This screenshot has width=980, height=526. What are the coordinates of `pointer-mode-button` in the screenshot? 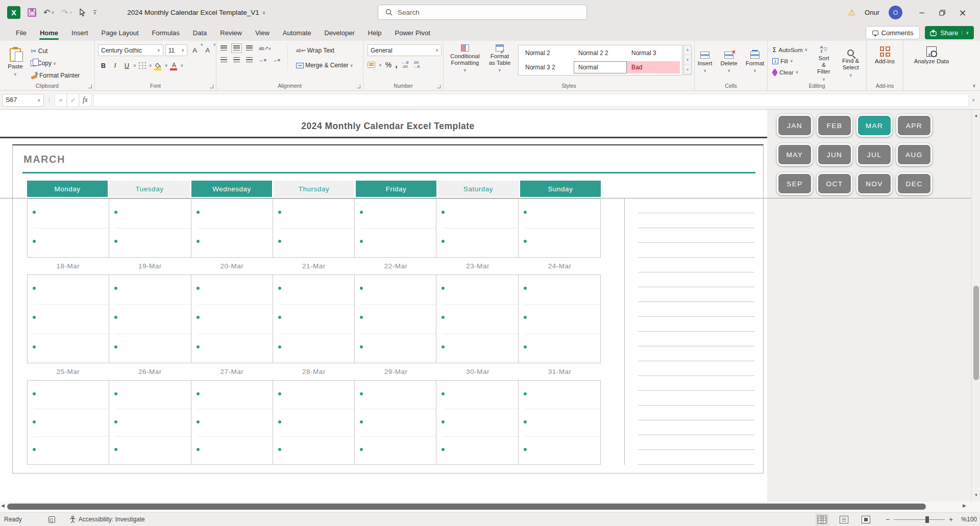 It's located at (83, 13).